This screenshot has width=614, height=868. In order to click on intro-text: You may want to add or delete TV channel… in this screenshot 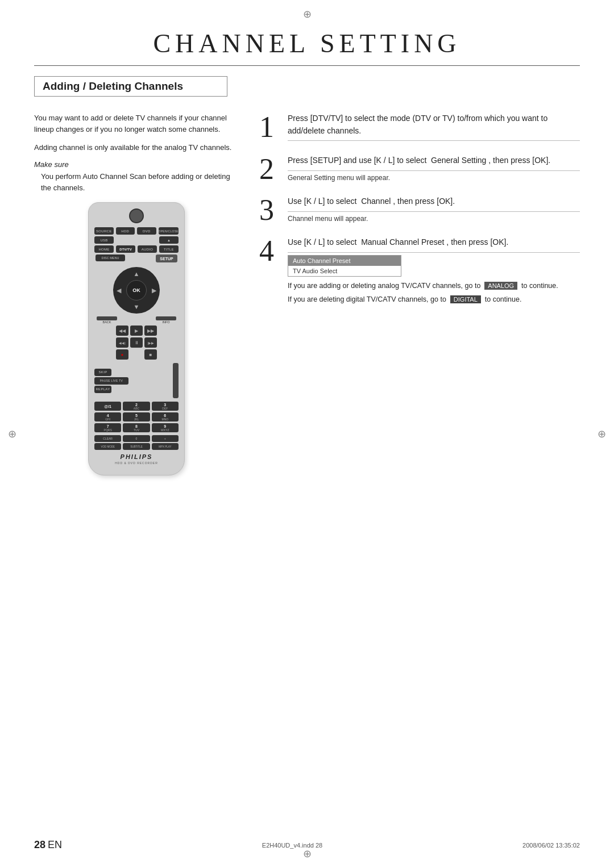, I will do `click(136, 124)`.